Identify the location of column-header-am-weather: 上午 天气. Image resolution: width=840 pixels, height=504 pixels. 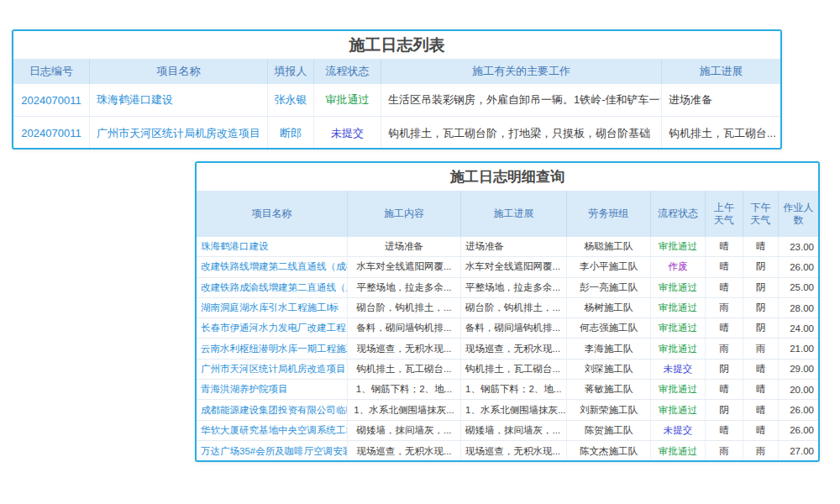
(724, 213).